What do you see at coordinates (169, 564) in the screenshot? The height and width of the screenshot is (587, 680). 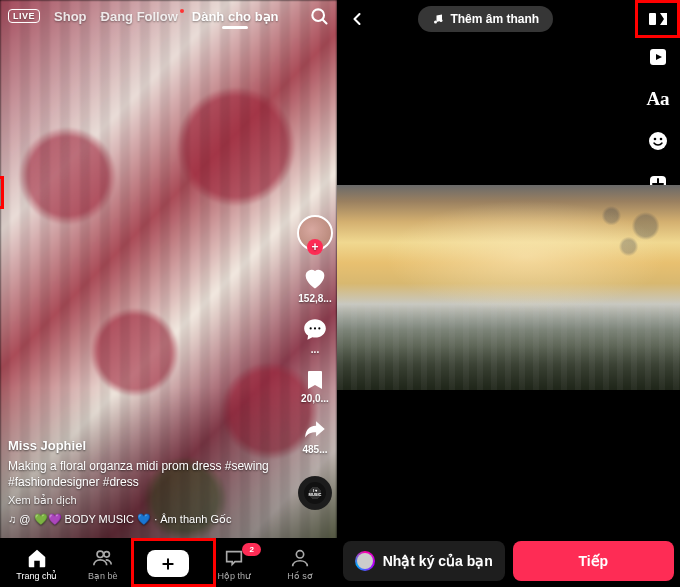 I see `nav-create` at bounding box center [169, 564].